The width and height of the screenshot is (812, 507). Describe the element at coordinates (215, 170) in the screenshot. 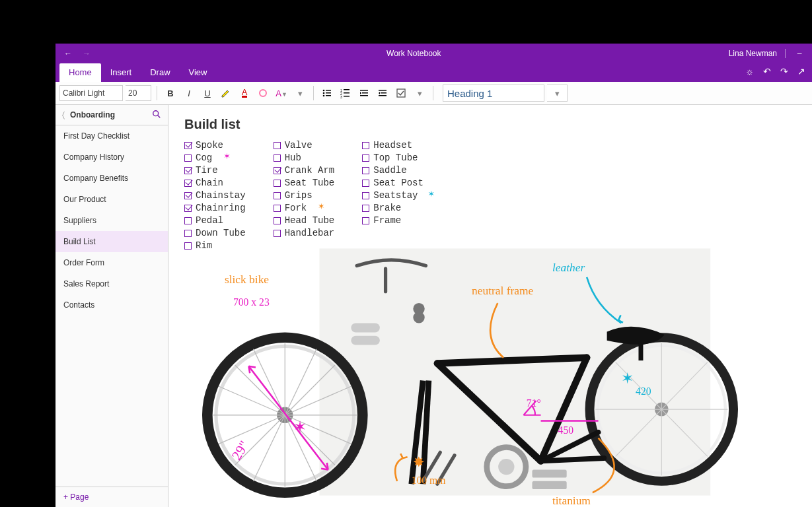

I see `checklist-item: Tire` at that location.